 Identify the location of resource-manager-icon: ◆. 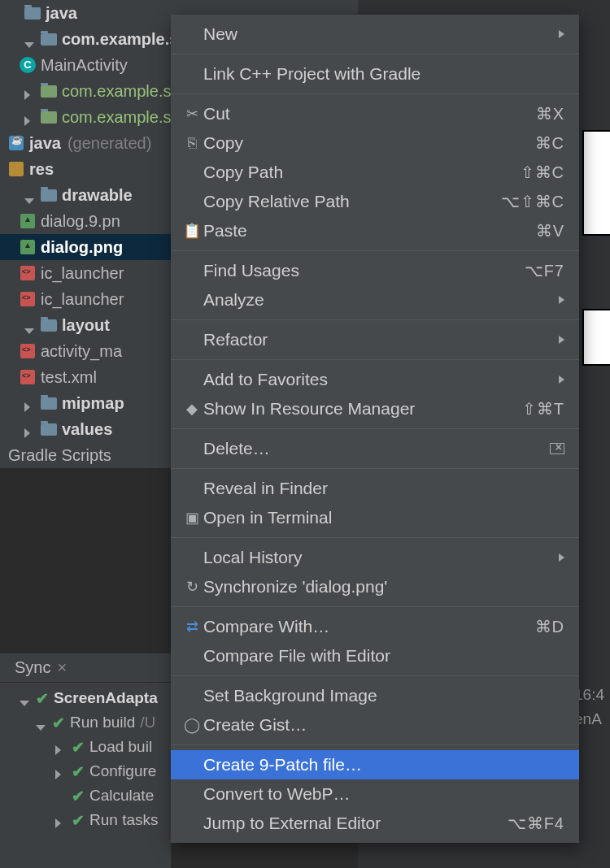
(192, 409).